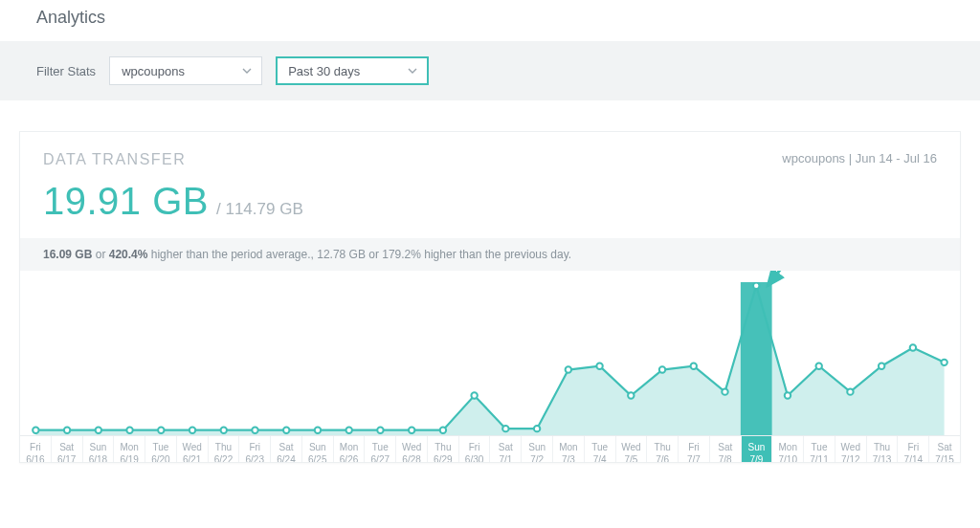  I want to click on x-tick: Mon7/10, so click(787, 450).